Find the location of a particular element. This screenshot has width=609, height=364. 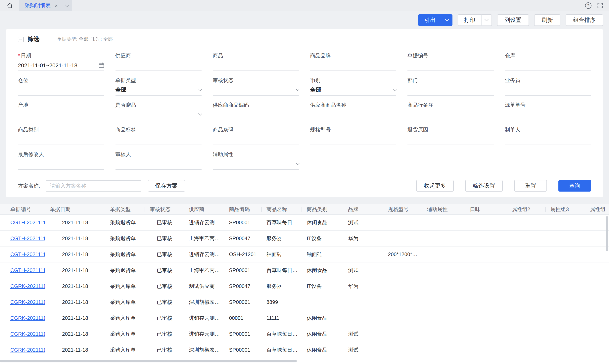

print-dropdown-button is located at coordinates (487, 20).